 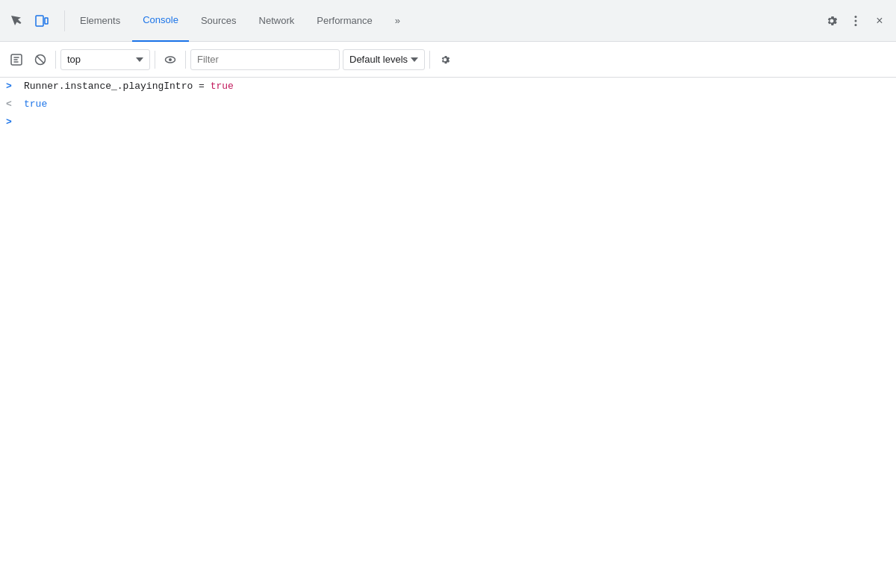 I want to click on tab-sources: Sources, so click(x=219, y=21).